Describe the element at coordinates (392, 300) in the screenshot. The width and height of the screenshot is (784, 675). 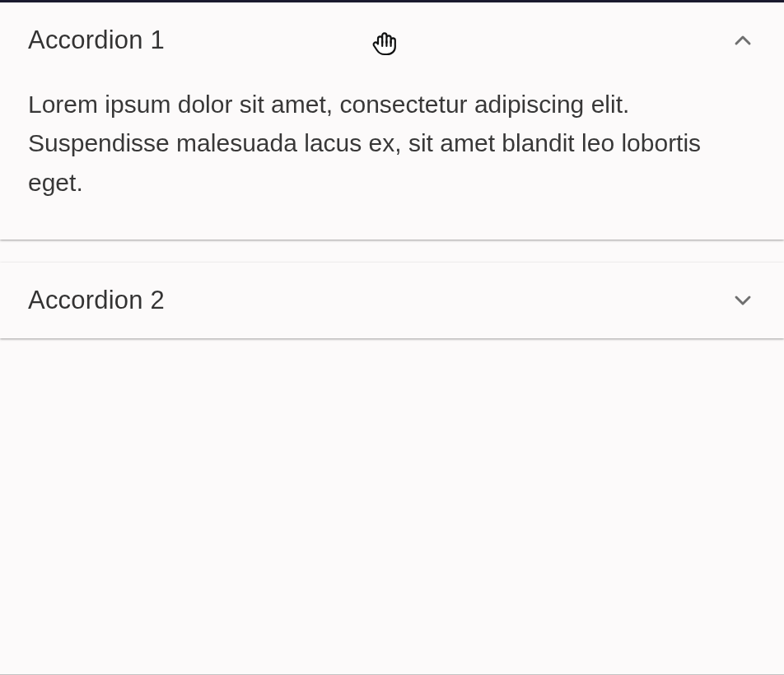
I see `accordion-panel-2: Accordion 2` at that location.